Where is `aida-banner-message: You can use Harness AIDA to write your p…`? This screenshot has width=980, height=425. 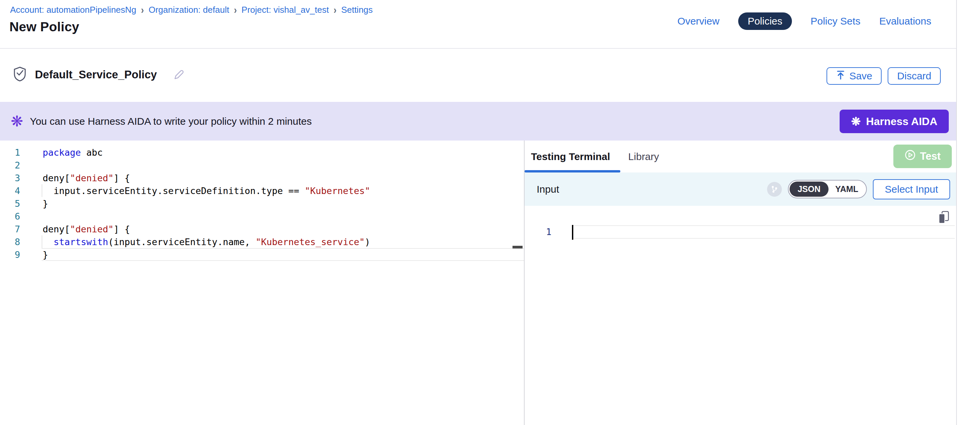 aida-banner-message: You can use Harness AIDA to write your p… is located at coordinates (171, 121).